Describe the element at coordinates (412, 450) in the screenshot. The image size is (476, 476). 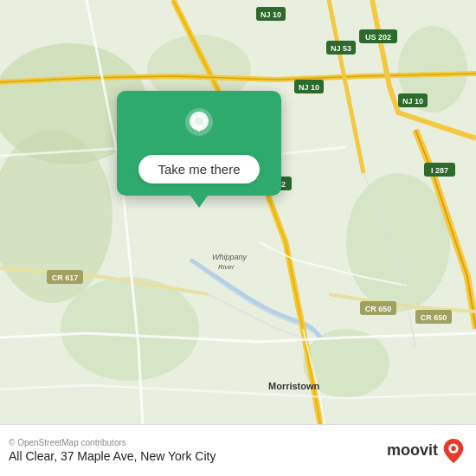
I see `moovit-logo-text: moovit` at that location.